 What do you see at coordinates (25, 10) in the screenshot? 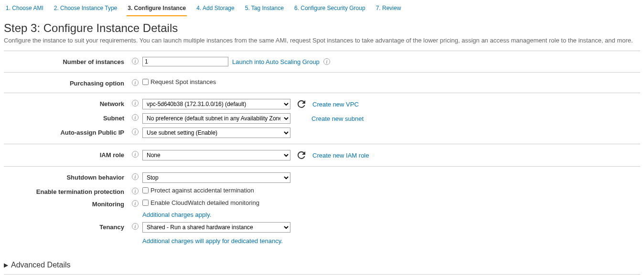
I see `tab-choose-ami: 1. Choose AMI` at bounding box center [25, 10].